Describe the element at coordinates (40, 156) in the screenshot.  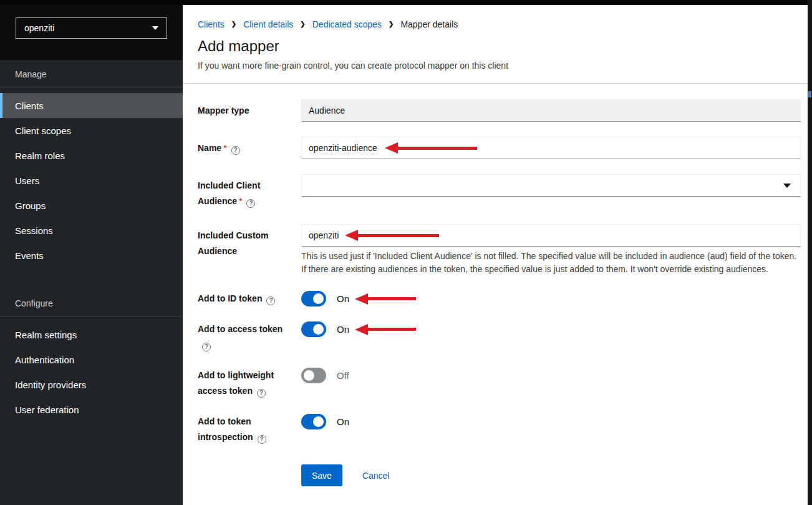
I see `sidebar-item-label: Realm roles` at that location.